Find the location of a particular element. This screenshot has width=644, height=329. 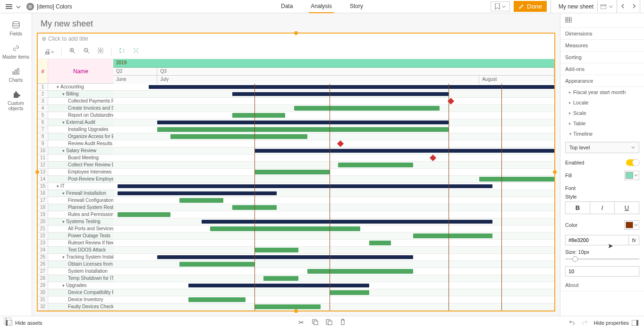

prev-sheet-button is located at coordinates (623, 7).